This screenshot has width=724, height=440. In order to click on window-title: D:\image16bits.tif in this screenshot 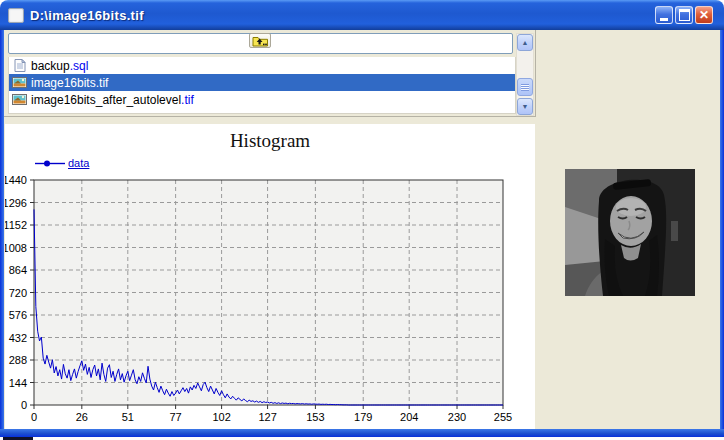, I will do `click(342, 16)`.